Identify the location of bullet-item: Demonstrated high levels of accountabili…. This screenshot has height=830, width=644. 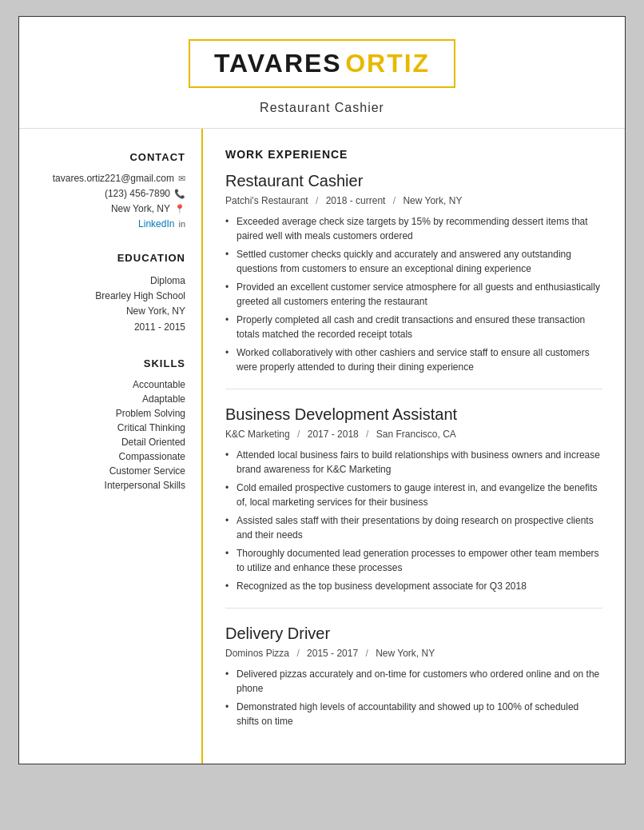
(414, 714).